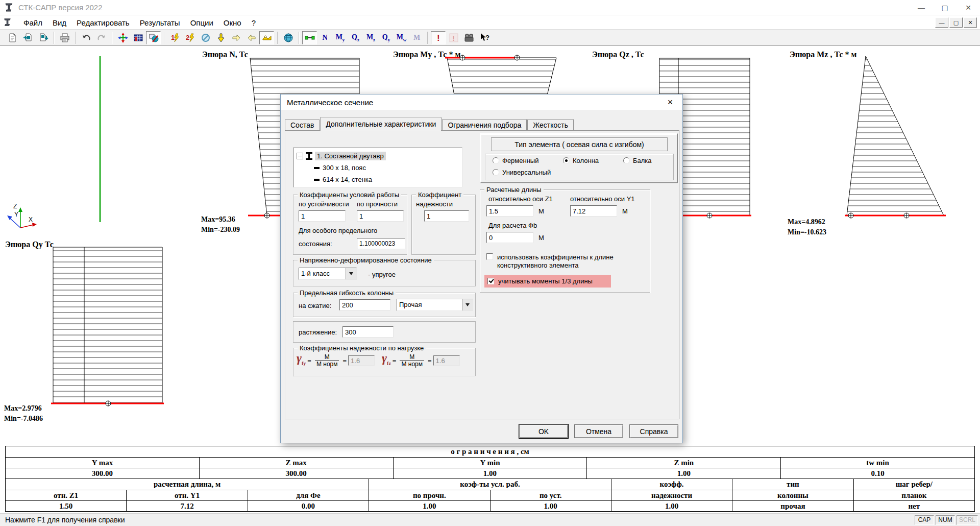 Image resolution: width=980 pixels, height=526 pixels. Describe the element at coordinates (138, 38) in the screenshot. I see `table-chart-button` at that location.